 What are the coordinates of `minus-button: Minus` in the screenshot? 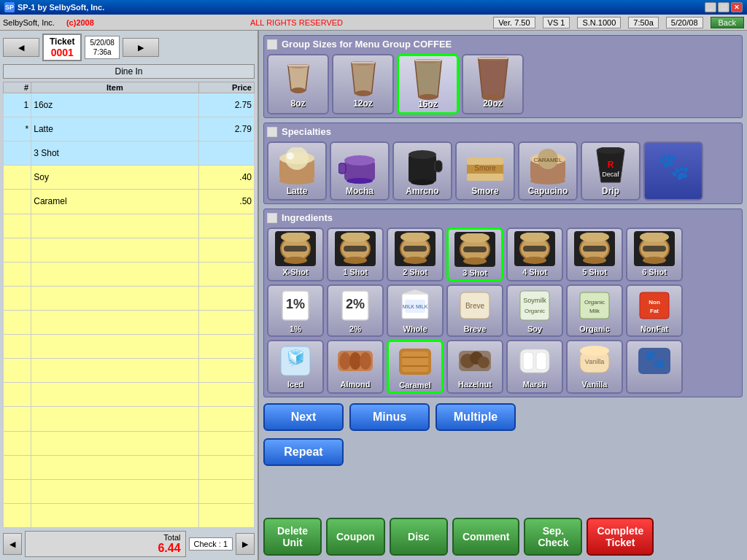 It's located at (390, 417).